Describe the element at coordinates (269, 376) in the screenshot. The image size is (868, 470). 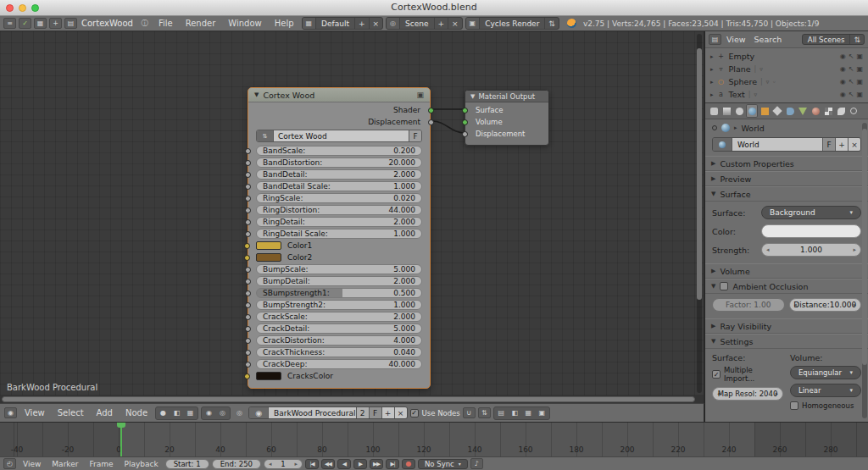
I see `cracks-color-swatch` at that location.